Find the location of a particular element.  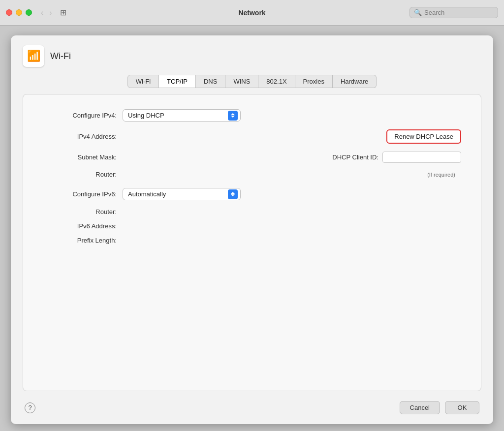

if-required-note: (If required) is located at coordinates (444, 175).